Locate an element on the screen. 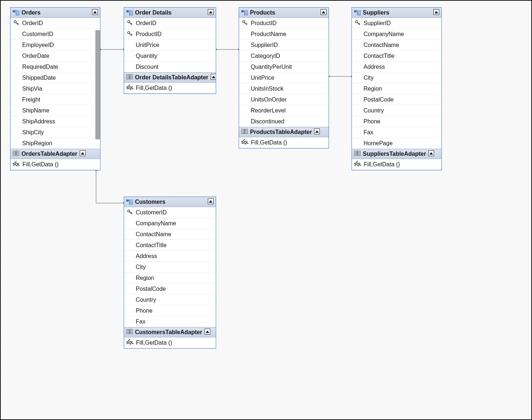  column-row: RequiredDate is located at coordinates (55, 67).